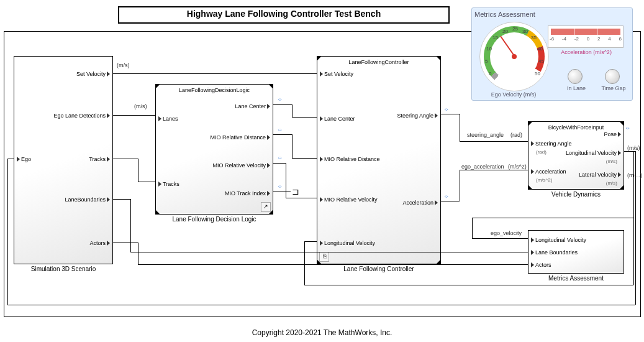  I want to click on port-ma-laneb: Lane Boundaries, so click(554, 252).